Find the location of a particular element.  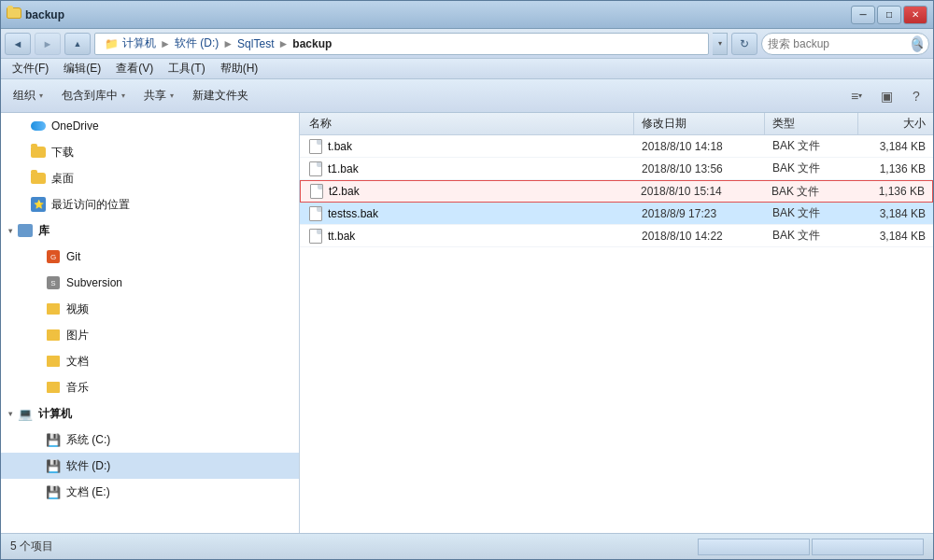

close-button: ✕ is located at coordinates (915, 15).